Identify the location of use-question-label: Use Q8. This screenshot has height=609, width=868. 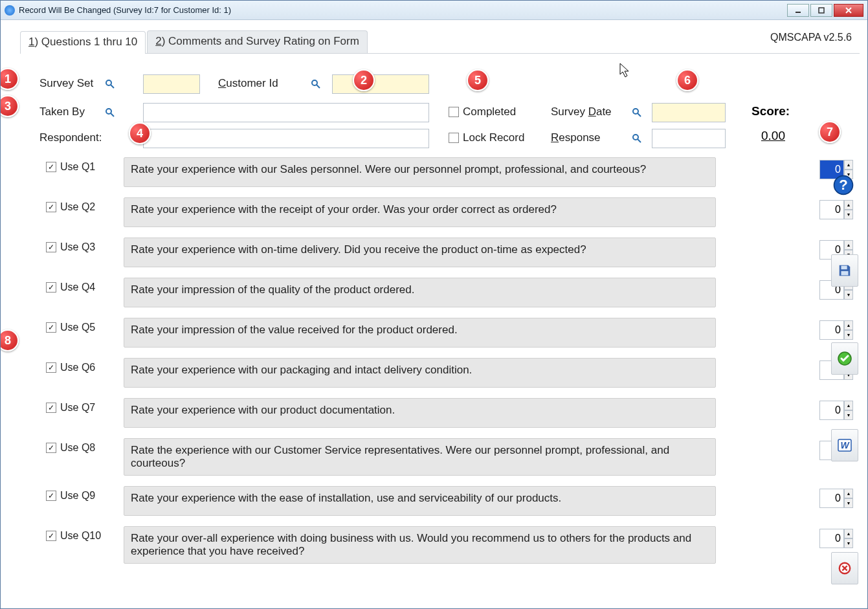
(78, 448).